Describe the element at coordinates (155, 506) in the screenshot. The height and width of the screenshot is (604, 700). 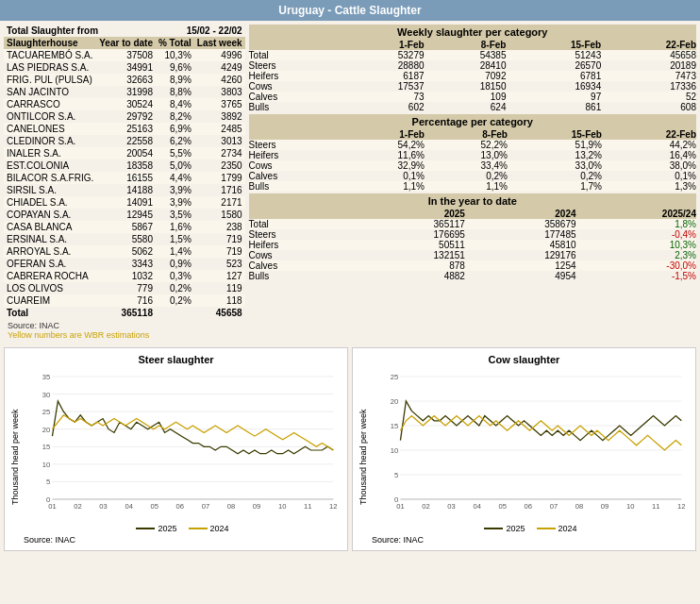
I see `svg-text: 05` at that location.